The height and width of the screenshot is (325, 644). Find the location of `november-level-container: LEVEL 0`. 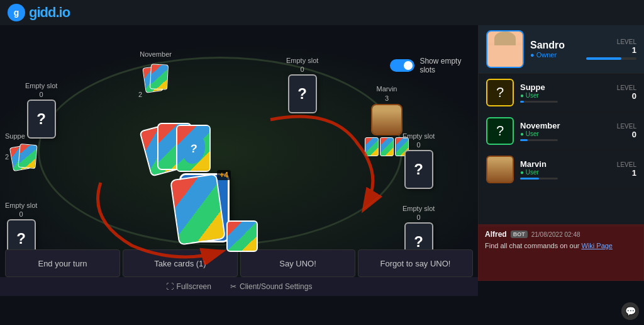

november-level-container: LEVEL 0 is located at coordinates (626, 131).